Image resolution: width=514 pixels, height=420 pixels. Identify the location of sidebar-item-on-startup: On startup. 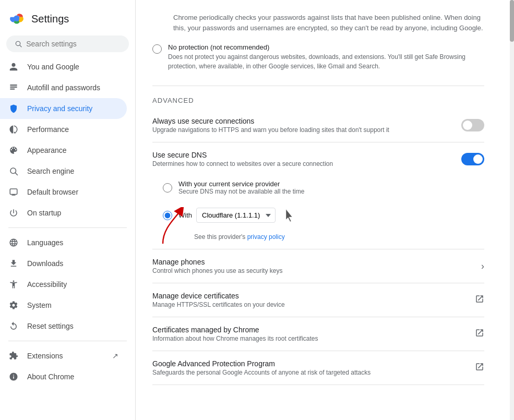
(64, 213).